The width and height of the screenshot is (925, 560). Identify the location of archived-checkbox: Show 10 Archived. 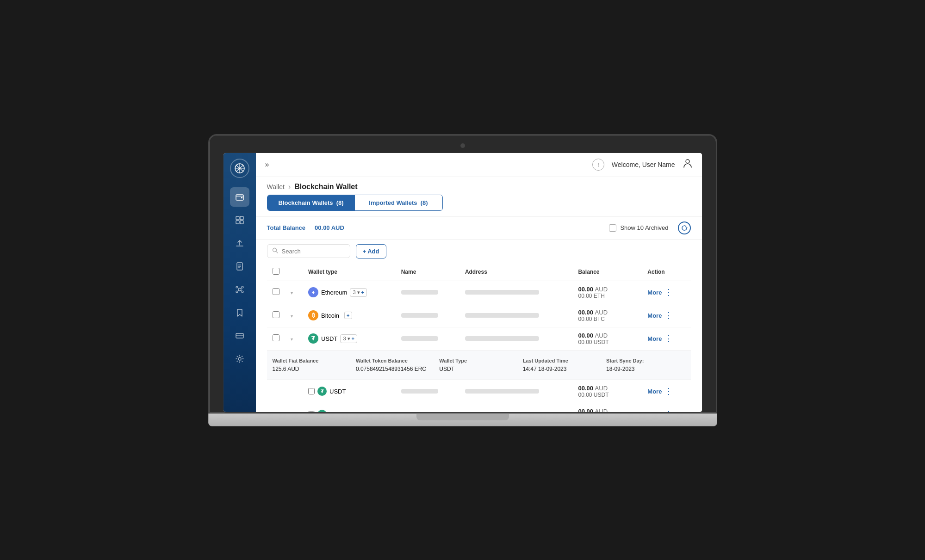
(639, 228).